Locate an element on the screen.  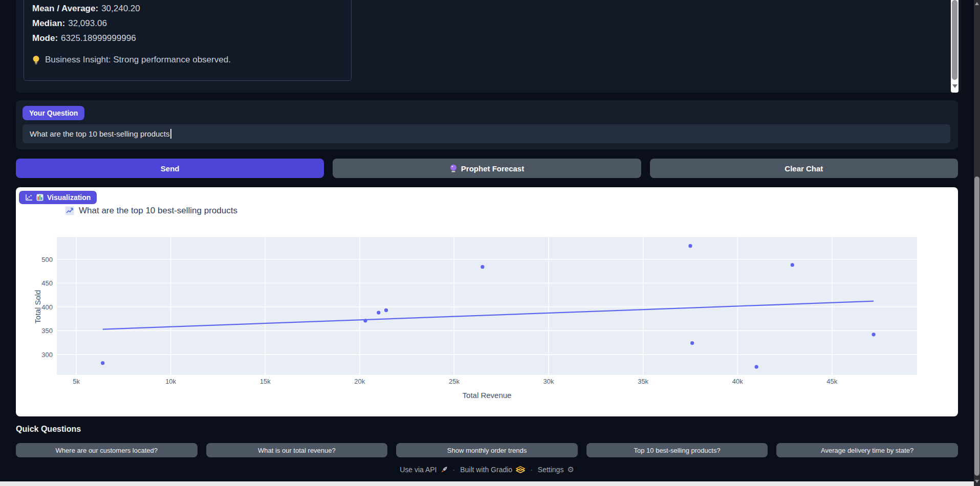
y-tick-label: 300 is located at coordinates (42, 354).